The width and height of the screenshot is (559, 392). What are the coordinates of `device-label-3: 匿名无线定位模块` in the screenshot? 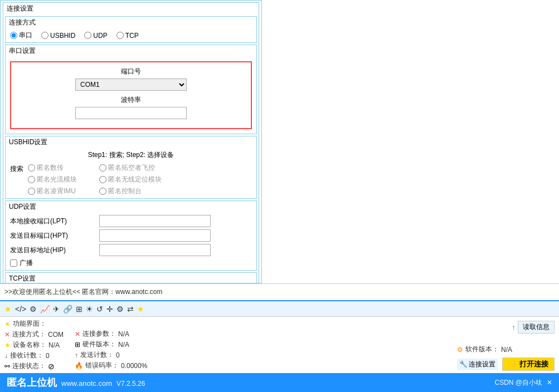 It's located at (135, 179).